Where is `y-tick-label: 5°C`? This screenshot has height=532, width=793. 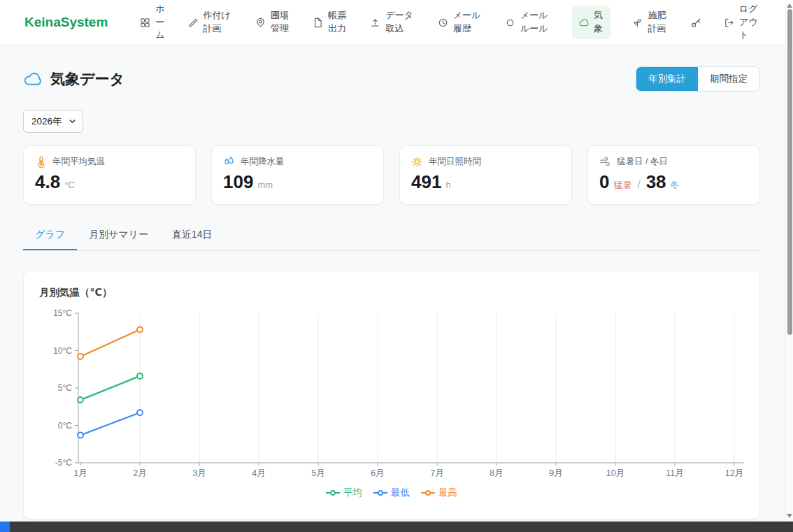 y-tick-label: 5°C is located at coordinates (65, 388).